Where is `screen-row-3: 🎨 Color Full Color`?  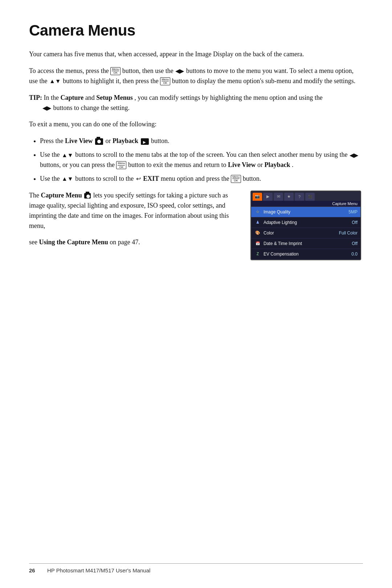 screen-row-3: 🎨 Color Full Color is located at coordinates (306, 233).